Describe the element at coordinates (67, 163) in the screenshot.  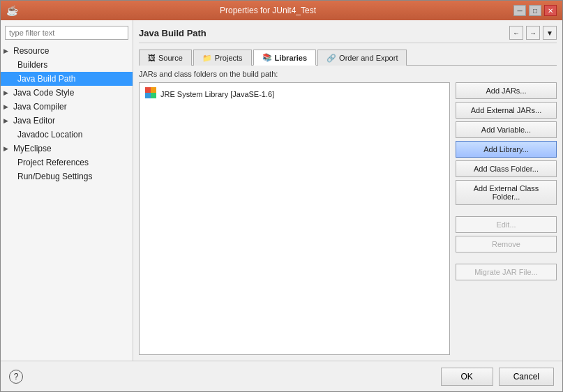
I see `sidebar-item-project-references: Project References` at that location.